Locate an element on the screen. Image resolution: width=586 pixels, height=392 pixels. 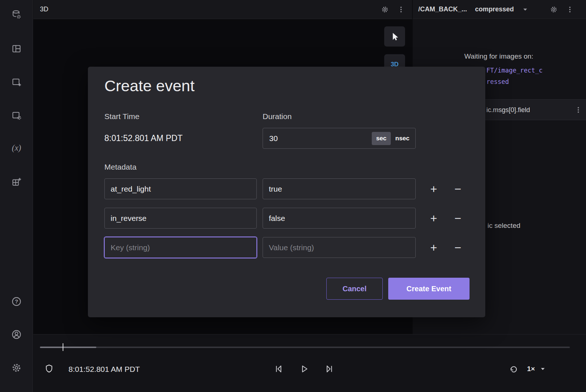
start-time-label: Start Time is located at coordinates (122, 117).